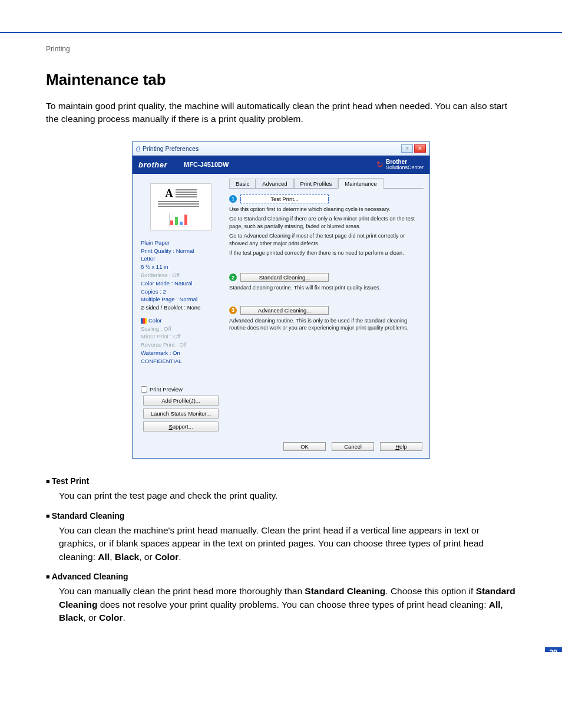  I want to click on page-preview-thumbnail: A, so click(181, 207).